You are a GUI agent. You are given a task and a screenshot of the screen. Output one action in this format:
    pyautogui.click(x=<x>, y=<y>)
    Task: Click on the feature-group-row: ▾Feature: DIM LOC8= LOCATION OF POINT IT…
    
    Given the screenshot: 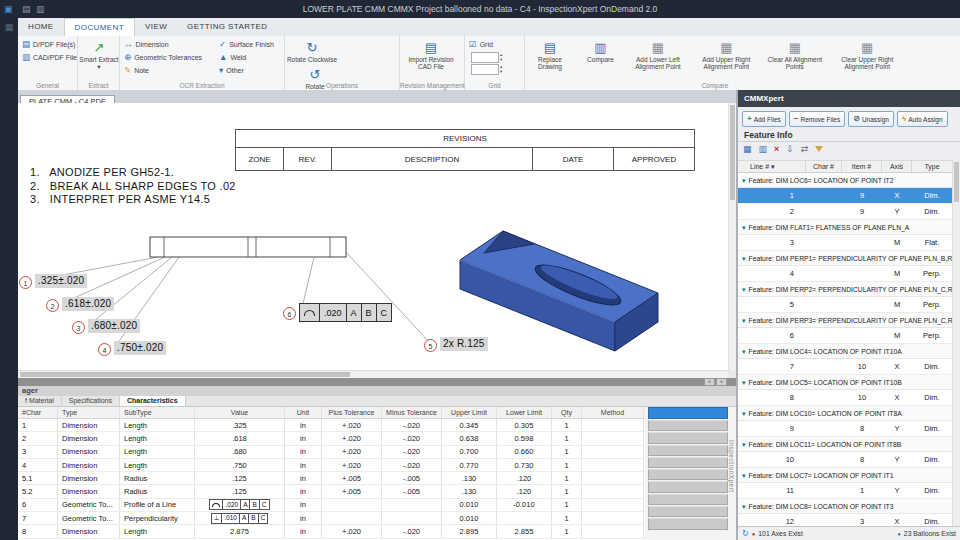 What is the action you would take?
    pyautogui.click(x=845, y=506)
    